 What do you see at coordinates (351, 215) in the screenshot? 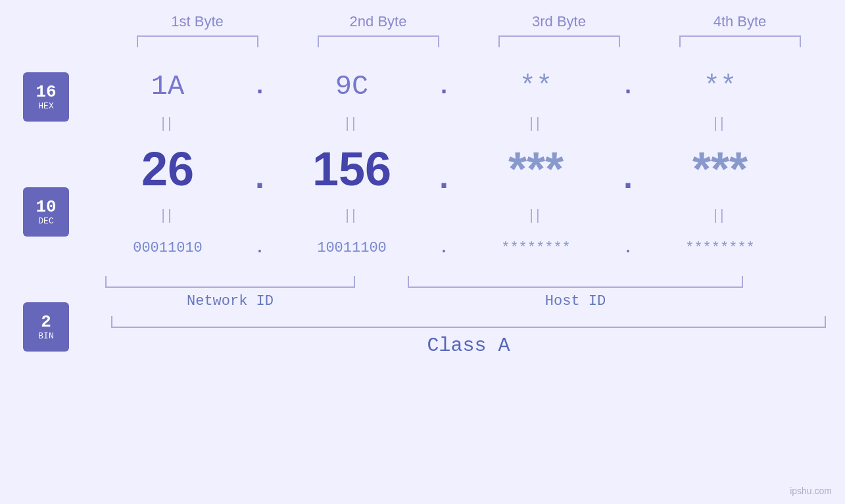
I see `eq-6: ||` at bounding box center [351, 215].